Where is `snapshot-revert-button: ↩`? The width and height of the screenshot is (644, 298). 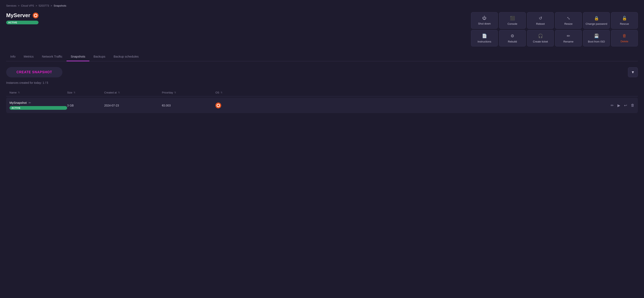
snapshot-revert-button: ↩ is located at coordinates (626, 105).